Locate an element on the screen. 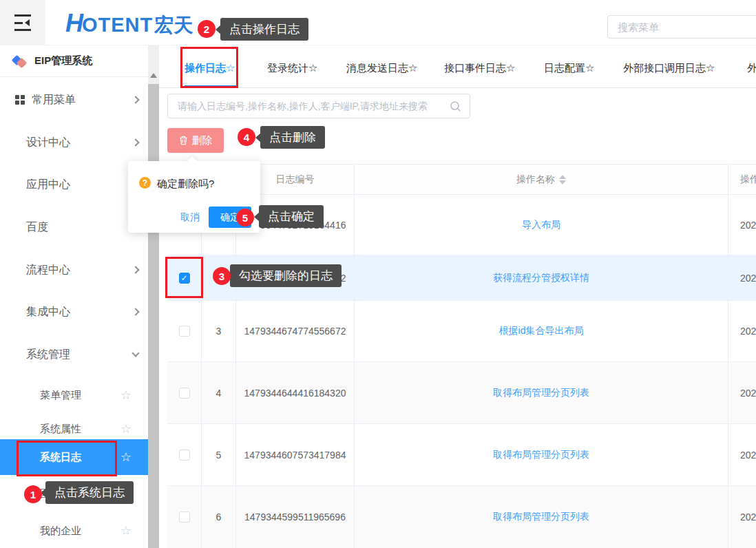 The height and width of the screenshot is (548, 756). sidebar-item-label: 系统属性 is located at coordinates (61, 430).